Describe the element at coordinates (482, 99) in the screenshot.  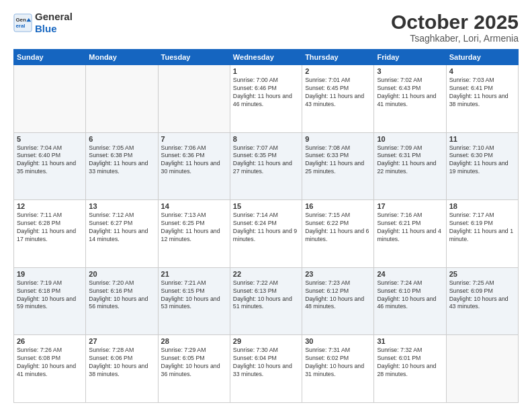
I see `calendar-day-cell: 4Sunrise: 7:03 AM Sunset: 6:41 PM Daylig…` at that location.